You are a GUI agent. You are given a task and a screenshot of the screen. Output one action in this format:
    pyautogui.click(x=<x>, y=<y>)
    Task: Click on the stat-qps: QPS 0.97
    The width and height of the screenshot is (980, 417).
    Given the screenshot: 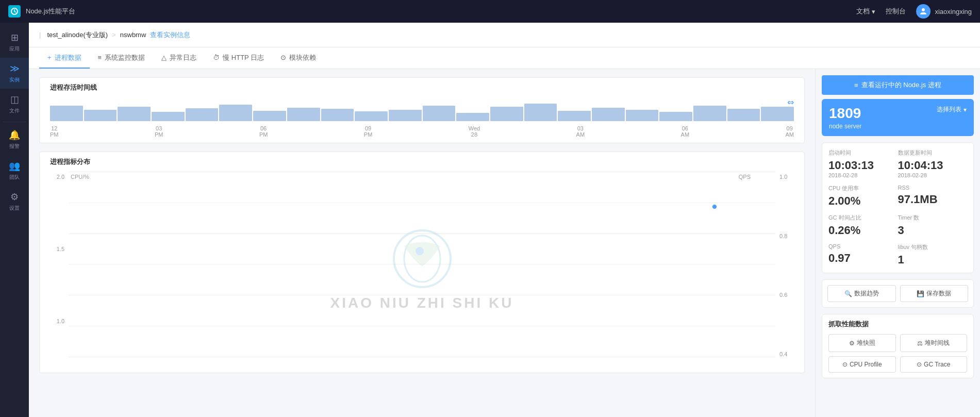 What is the action you would take?
    pyautogui.click(x=863, y=255)
    